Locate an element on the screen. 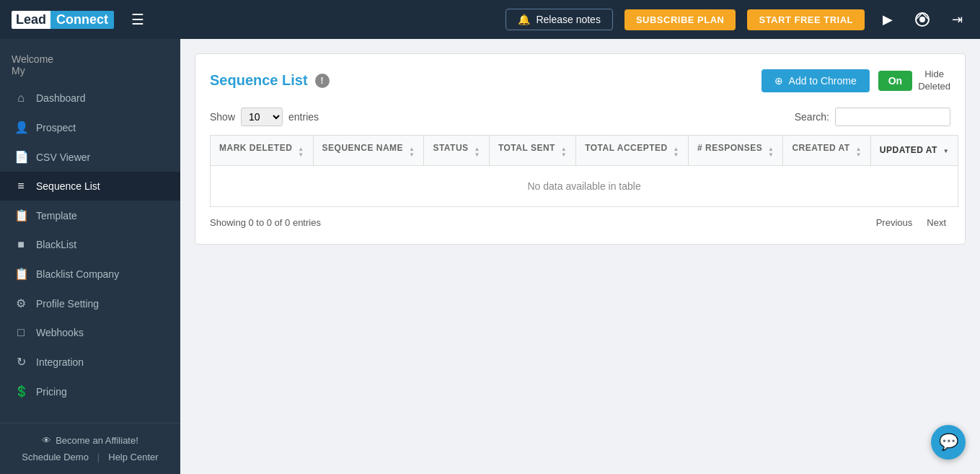 The width and height of the screenshot is (980, 474). chrome-icon is located at coordinates (922, 19).